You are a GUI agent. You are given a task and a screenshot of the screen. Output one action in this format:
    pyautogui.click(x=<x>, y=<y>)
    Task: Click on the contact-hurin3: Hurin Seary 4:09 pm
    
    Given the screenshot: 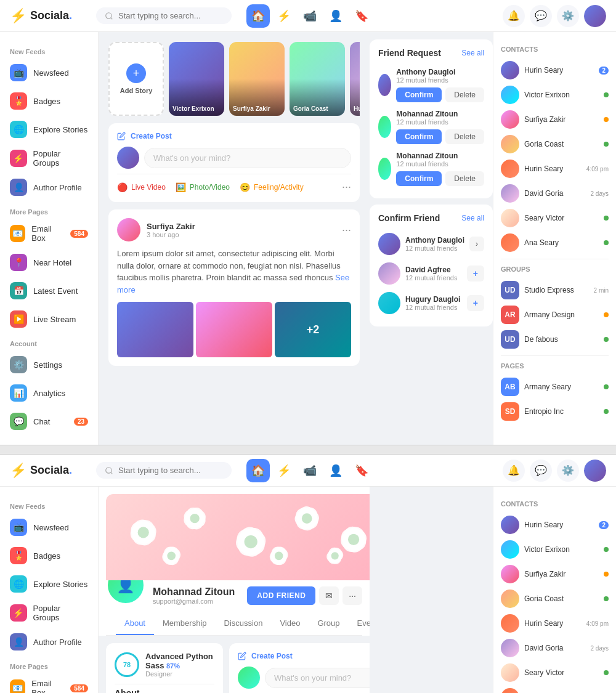 What is the action you would take?
    pyautogui.click(x=554, y=623)
    